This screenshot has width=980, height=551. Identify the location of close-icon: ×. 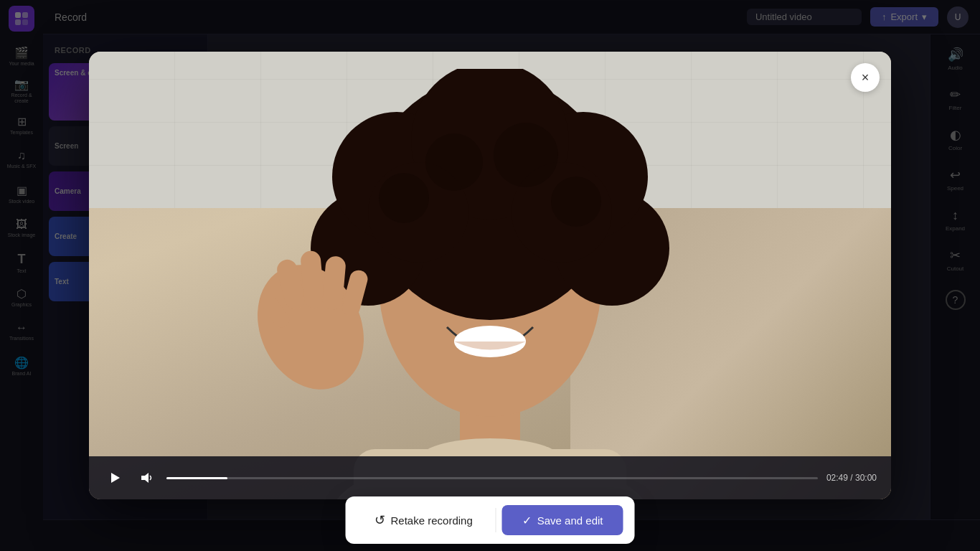
(865, 77).